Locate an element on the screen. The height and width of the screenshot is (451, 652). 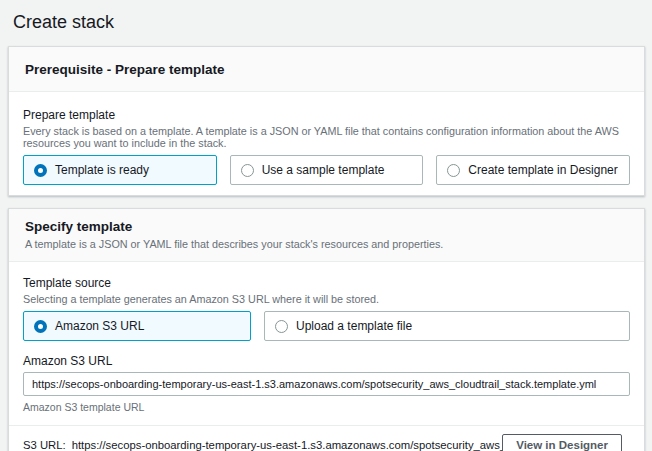
option-label: Use a sample template is located at coordinates (324, 170).